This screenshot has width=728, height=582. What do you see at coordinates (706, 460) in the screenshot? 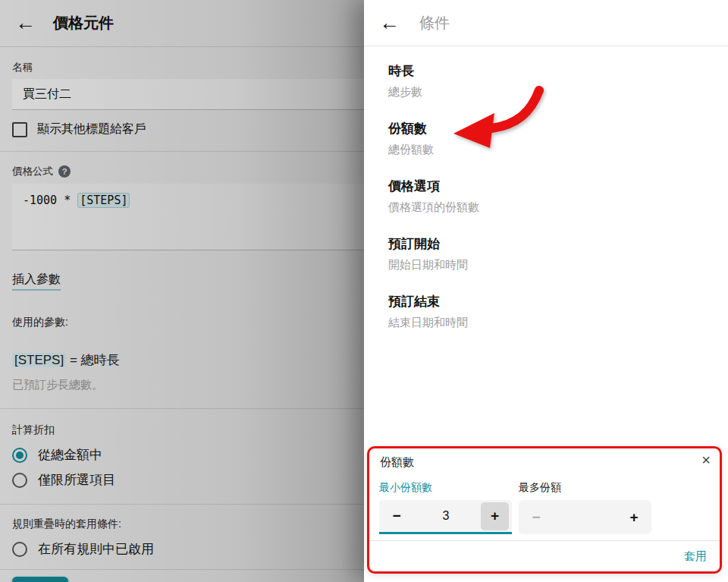
I see `close-icon: ×` at bounding box center [706, 460].